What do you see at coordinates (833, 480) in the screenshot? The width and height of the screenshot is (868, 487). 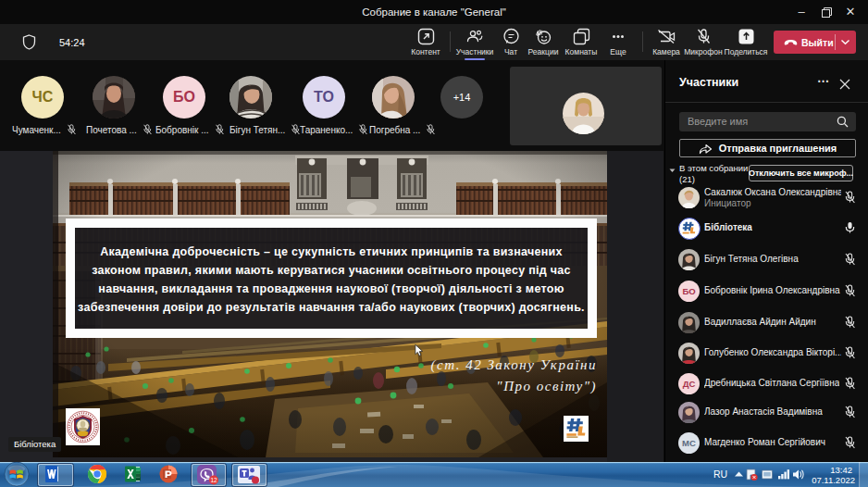 I see `svg-text: 07.11.2022` at bounding box center [833, 480].